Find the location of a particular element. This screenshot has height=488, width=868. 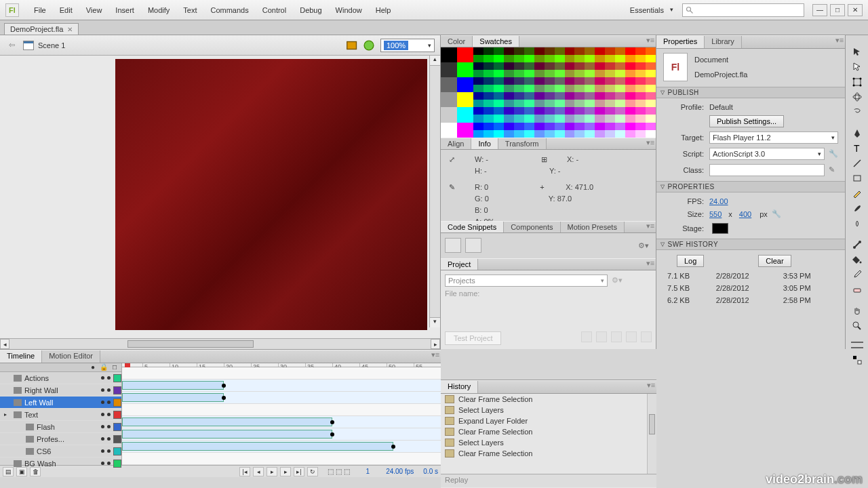

eraser-tool-icon is located at coordinates (857, 289).